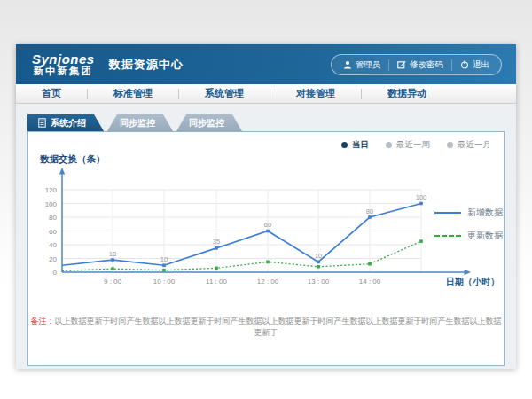 This screenshot has height=399, width=532. Describe the element at coordinates (369, 66) in the screenshot. I see `current-user-label: 管理员` at that location.